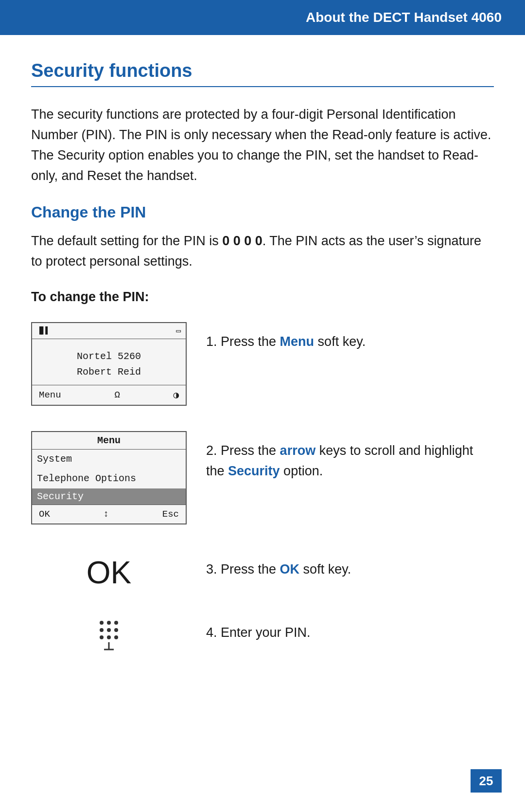  Describe the element at coordinates (350, 628) in the screenshot. I see `step-4-text: 4. Enter your PIN.` at that location.